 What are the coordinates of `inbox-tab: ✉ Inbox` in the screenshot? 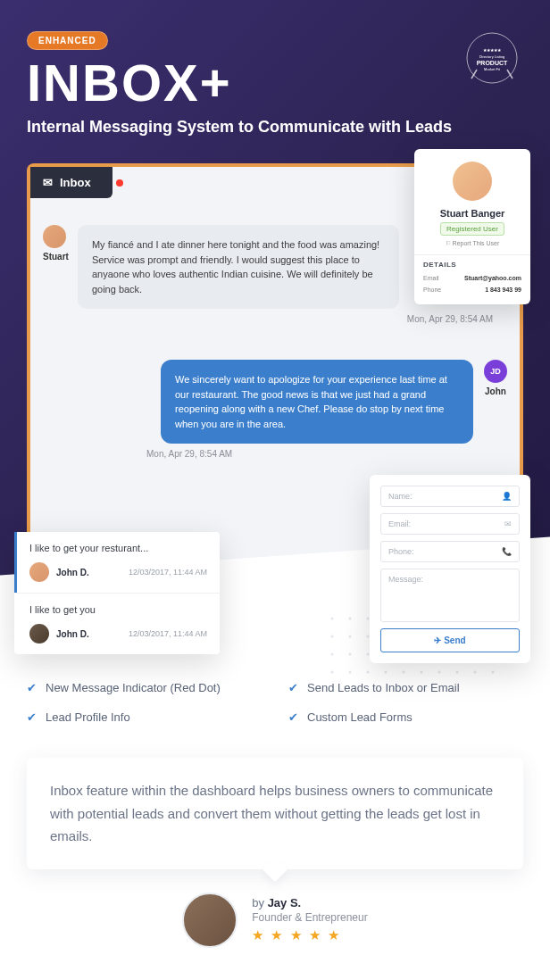 It's located at (71, 182).